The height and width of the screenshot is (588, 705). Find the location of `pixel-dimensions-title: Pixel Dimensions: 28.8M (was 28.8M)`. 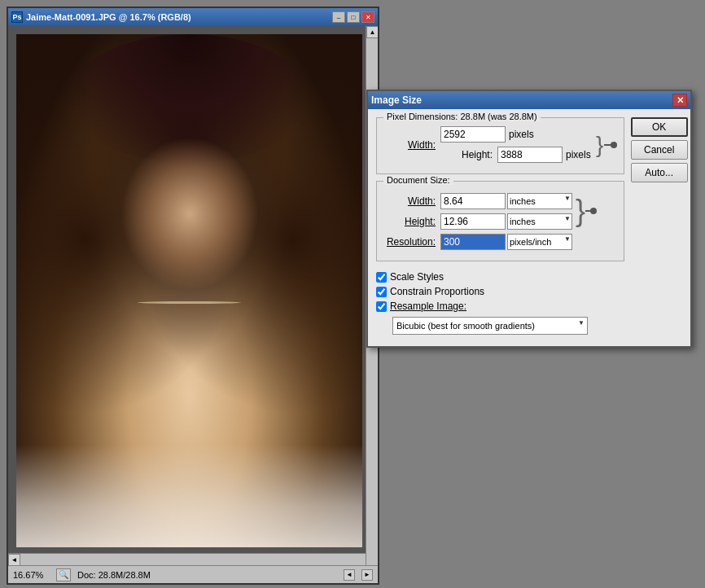

pixel-dimensions-title: Pixel Dimensions: 28.8M (was 28.8M) is located at coordinates (462, 116).